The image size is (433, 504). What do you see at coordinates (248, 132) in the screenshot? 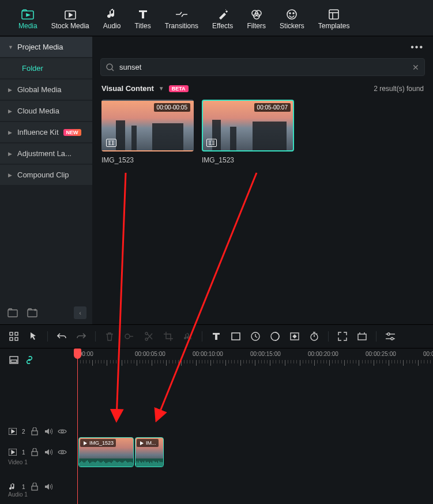
I see `media-thumb: 00:05-00:07 IMG_1523` at bounding box center [248, 132].